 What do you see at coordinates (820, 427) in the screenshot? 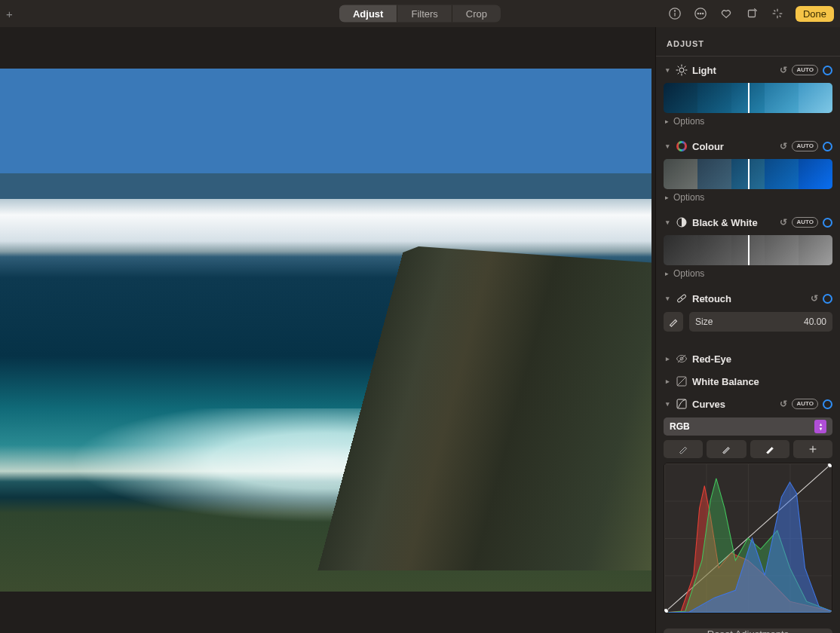
I see `stepper-icon: ▴▾` at bounding box center [820, 427].